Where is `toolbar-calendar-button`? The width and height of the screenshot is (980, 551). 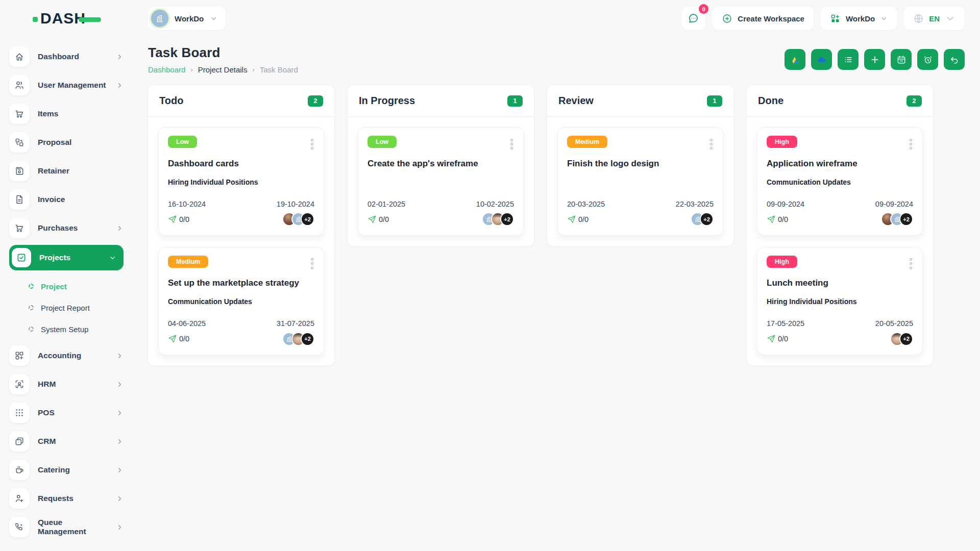 toolbar-calendar-button is located at coordinates (901, 59).